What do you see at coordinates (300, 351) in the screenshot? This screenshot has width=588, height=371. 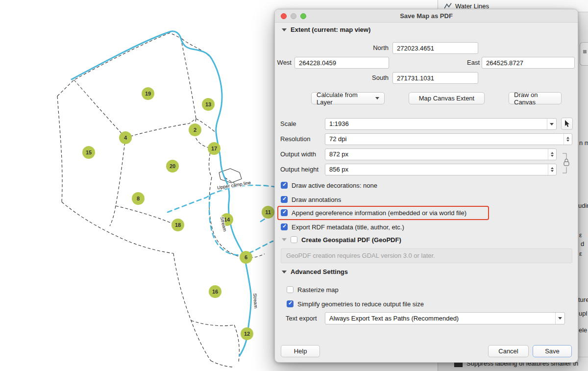 I see `help-button: Help` at bounding box center [300, 351].